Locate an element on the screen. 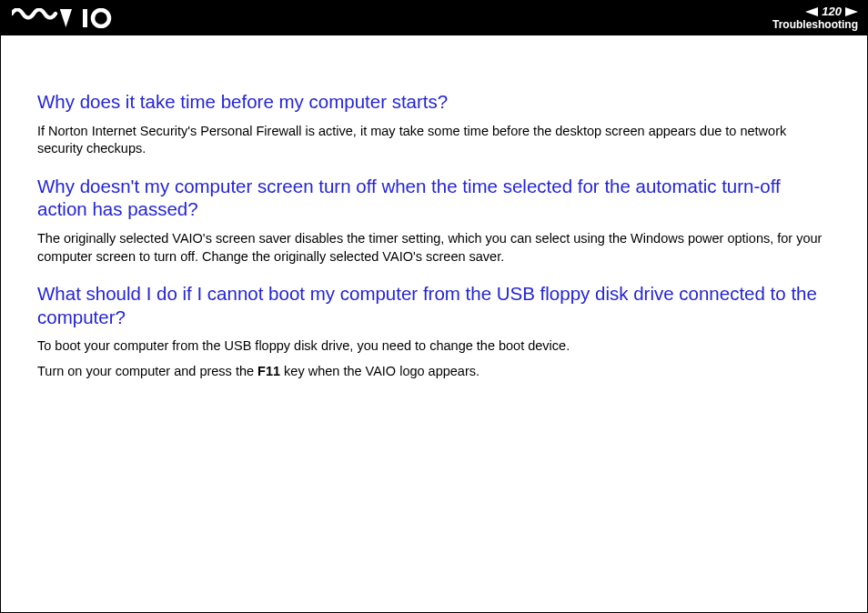 The image size is (868, 613). prev-page-icon is located at coordinates (812, 12).